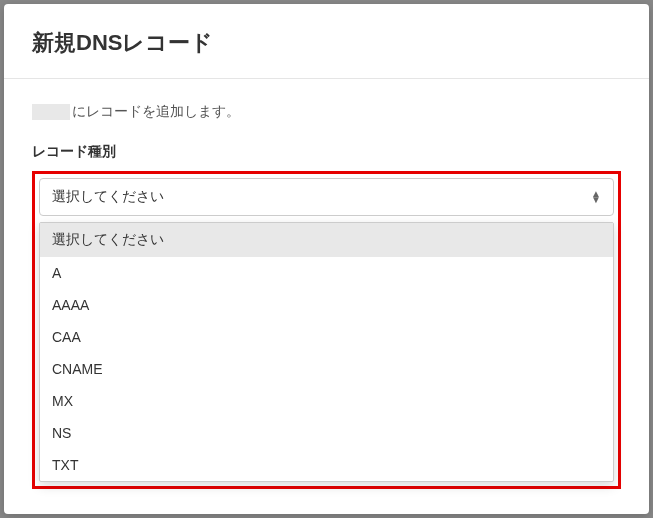 This screenshot has height=518, width=653. What do you see at coordinates (326, 465) in the screenshot?
I see `dropdown-option: TXT` at bounding box center [326, 465].